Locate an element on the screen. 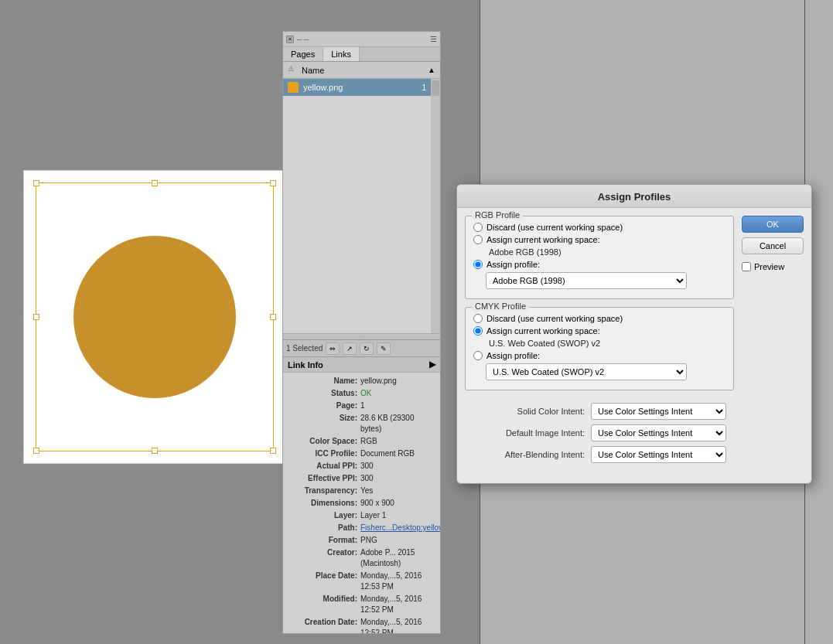 The image size is (833, 644). panel-close-button: × is located at coordinates (290, 39).